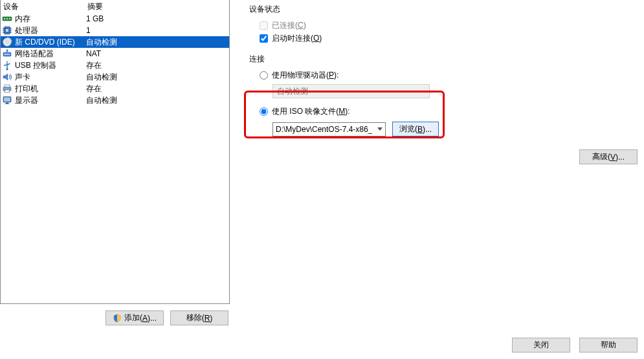 Image resolution: width=644 pixels, height=359 pixels. I want to click on close-button: 关闭, so click(541, 345).